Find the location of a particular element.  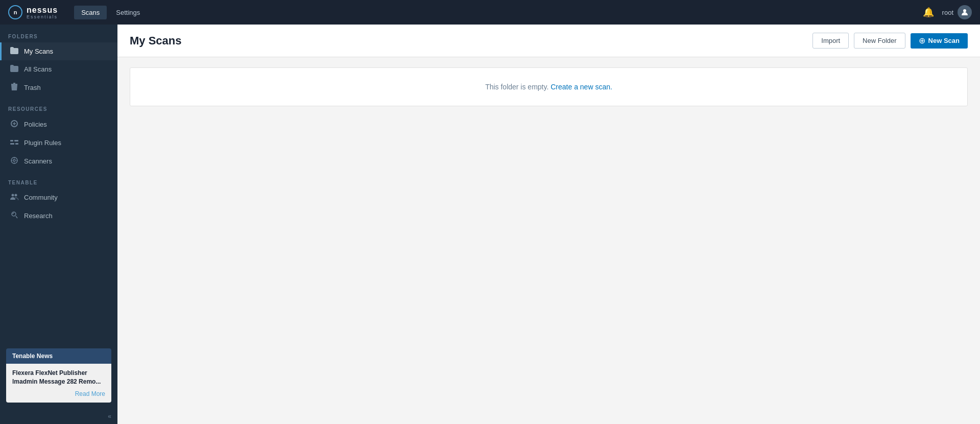

policies-label: Policies is located at coordinates (36, 125).